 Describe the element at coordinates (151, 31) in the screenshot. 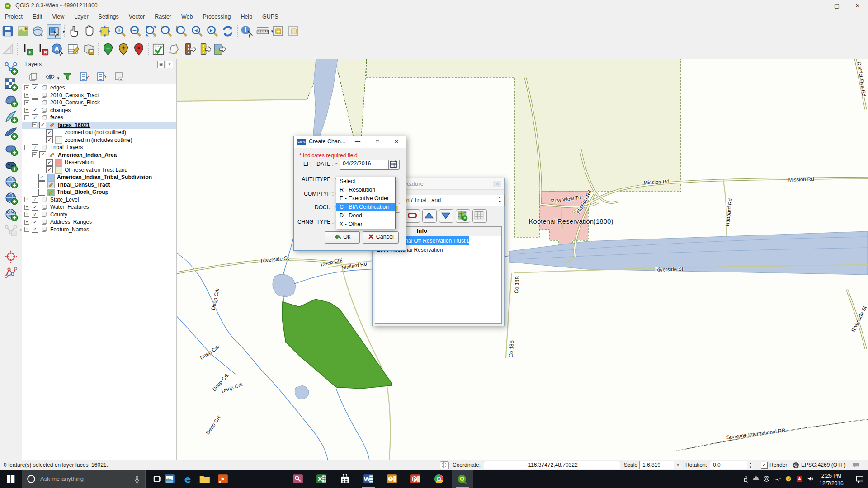

I see `zoom-full-icon` at that location.